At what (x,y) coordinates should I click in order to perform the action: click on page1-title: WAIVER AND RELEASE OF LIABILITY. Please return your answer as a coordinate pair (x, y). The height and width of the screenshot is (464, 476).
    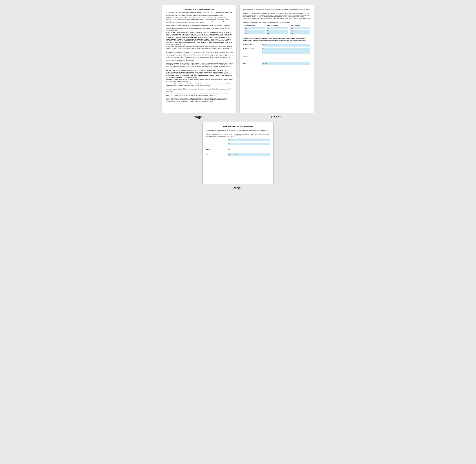
    Looking at the image, I should click on (199, 10).